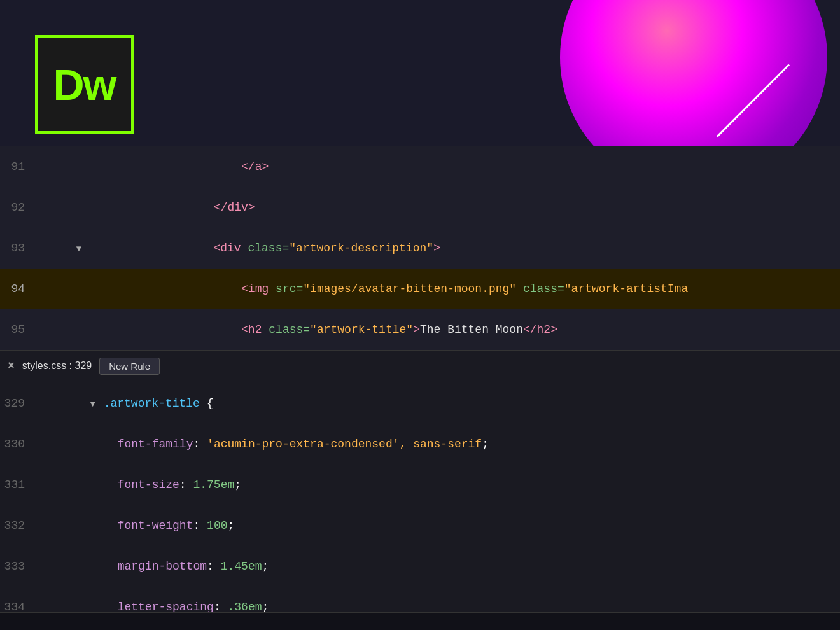 This screenshot has height=630, width=840. What do you see at coordinates (85, 85) in the screenshot?
I see `dw-logo-text: Dw` at bounding box center [85, 85].